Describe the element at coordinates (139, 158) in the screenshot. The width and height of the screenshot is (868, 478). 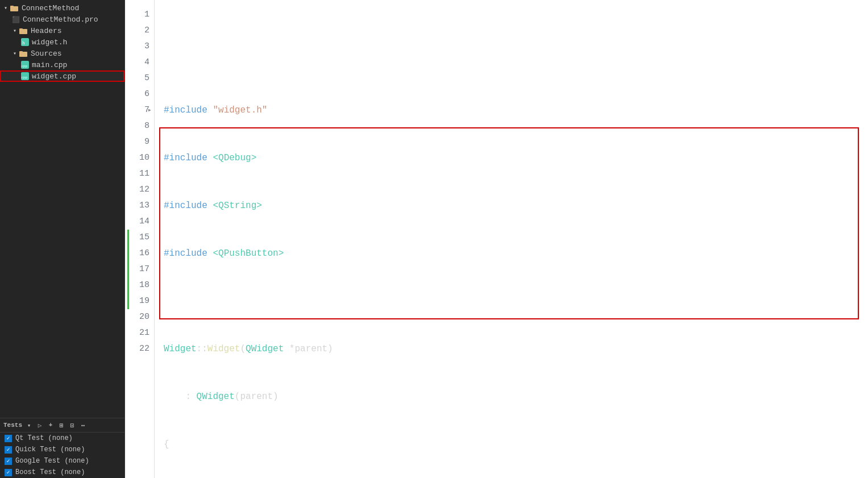
I see `line-num-10: 10` at that location.